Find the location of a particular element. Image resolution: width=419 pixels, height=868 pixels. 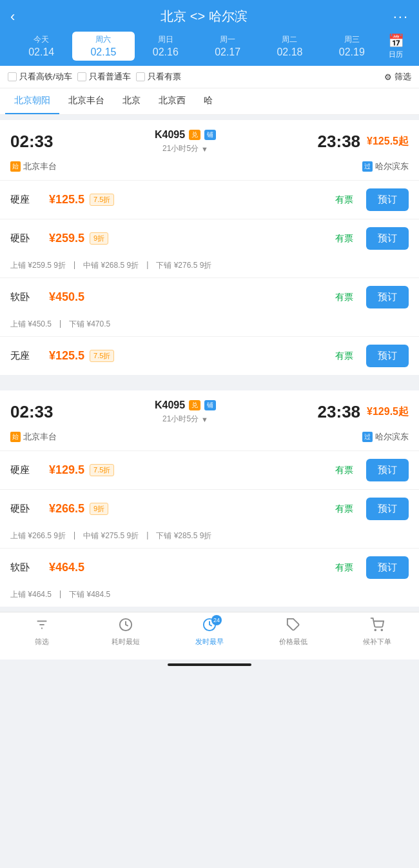

seat-price-yingzuo-1: ¥125.5 is located at coordinates (67, 200).